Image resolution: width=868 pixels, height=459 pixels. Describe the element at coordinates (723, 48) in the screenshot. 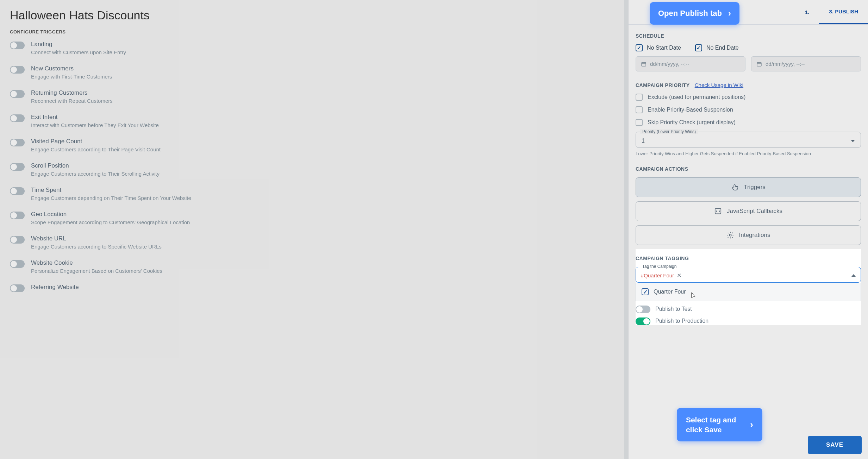

I see `no-end-label: No End Date` at that location.